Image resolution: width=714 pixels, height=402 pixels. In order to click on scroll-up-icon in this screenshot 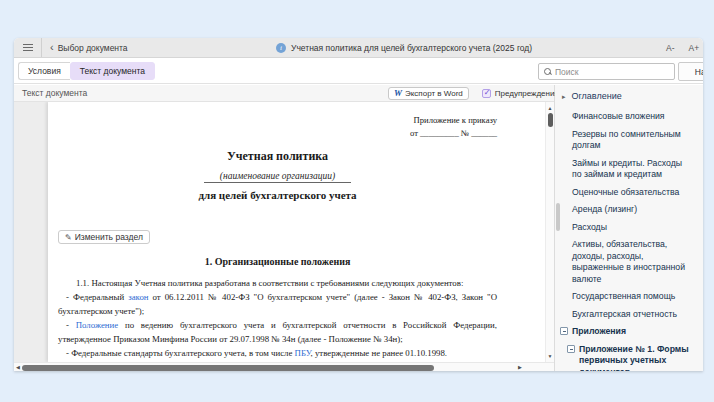, I will do `click(550, 108)`.